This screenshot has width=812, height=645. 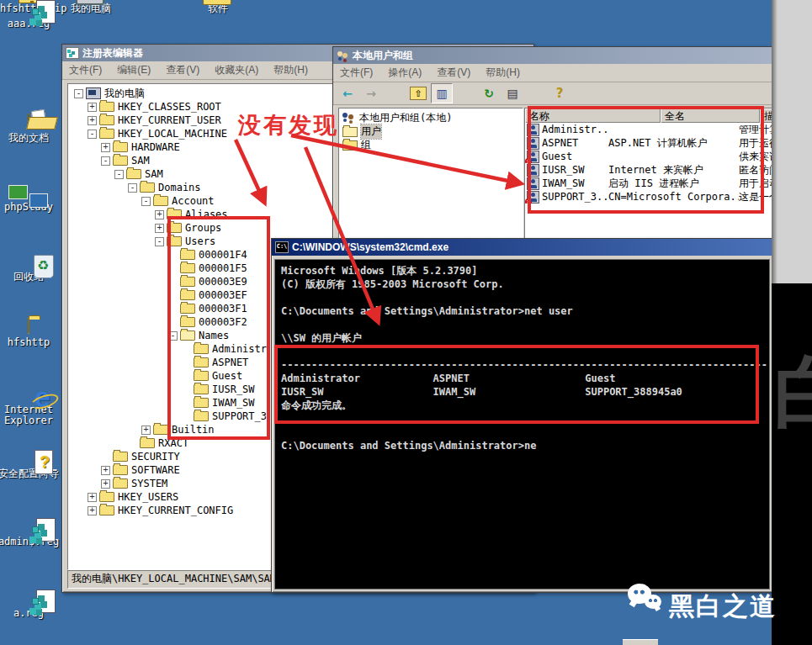 I want to click on user-fullname: Internet 来宾帐户, so click(x=673, y=170).